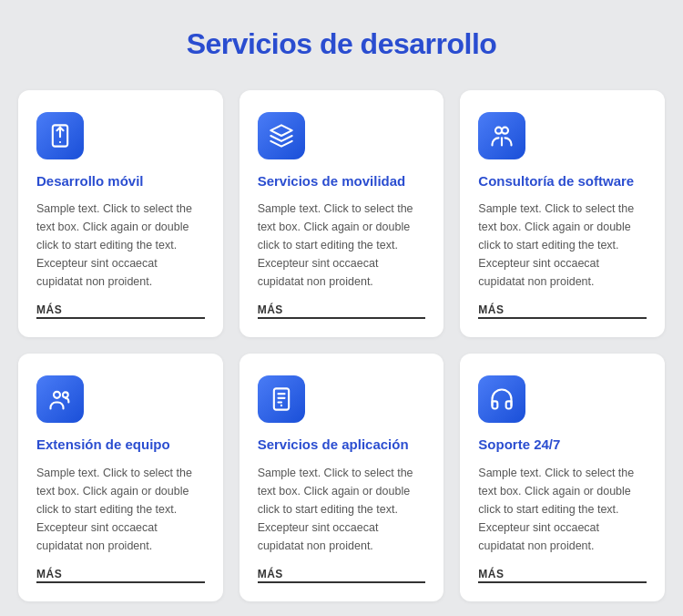  Describe the element at coordinates (342, 213) in the screenshot. I see `card-movilidad: Servicios de movilidad Sample text. Clic…` at that location.